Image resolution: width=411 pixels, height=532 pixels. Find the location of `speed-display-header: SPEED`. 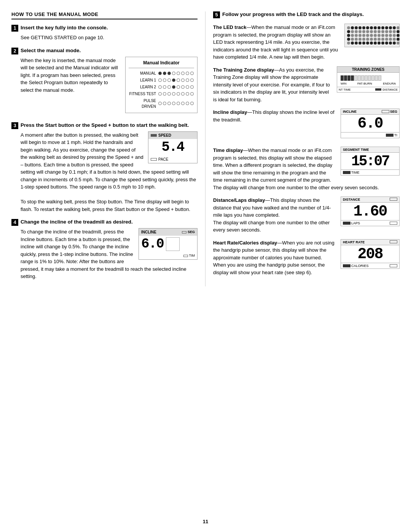

speed-display-header: SPEED is located at coordinates (173, 136).